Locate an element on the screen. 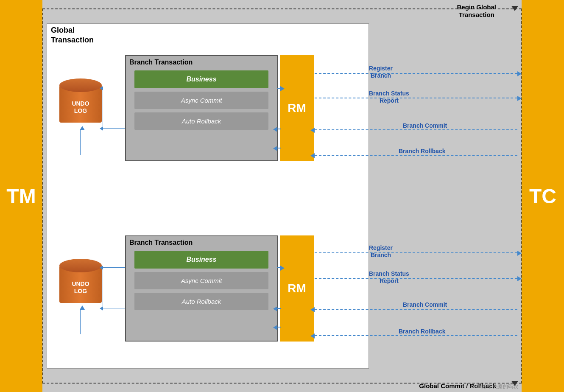  rm-label-2: RM is located at coordinates (297, 288).